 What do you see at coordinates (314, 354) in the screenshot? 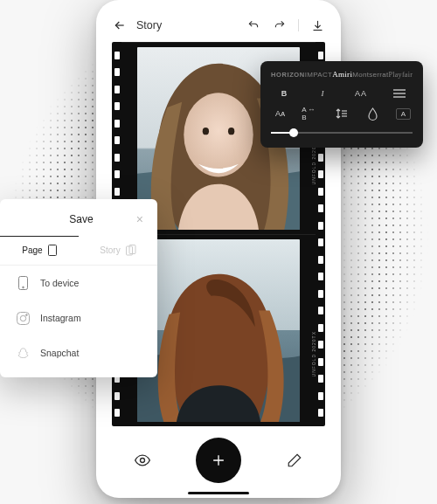
I see `film-edge-label: UNFOLD 2020TX` at bounding box center [314, 354].